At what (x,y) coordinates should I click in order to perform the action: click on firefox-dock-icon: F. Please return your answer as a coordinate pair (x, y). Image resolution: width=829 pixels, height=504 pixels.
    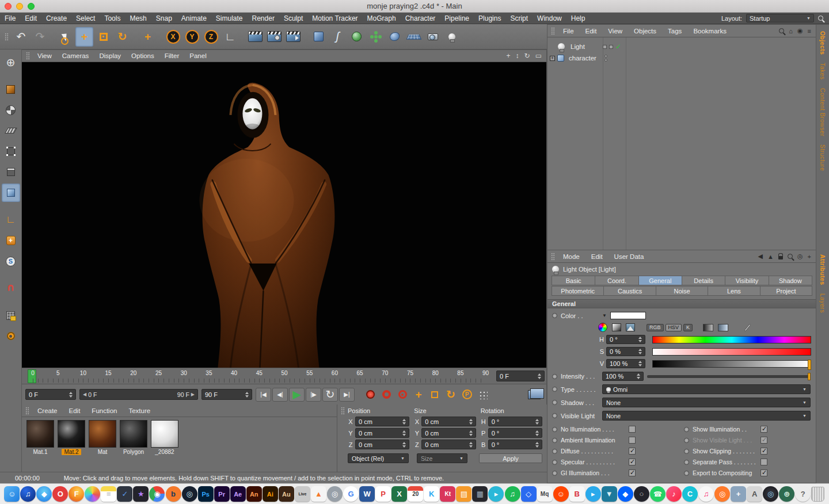
    Looking at the image, I should click on (76, 494).